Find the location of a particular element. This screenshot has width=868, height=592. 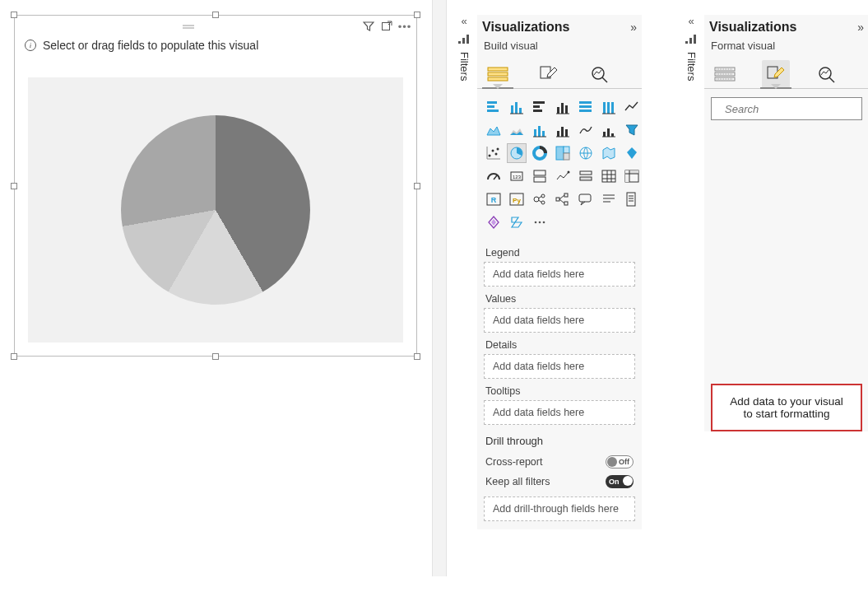

visual-type-key-influencers is located at coordinates (540, 199).